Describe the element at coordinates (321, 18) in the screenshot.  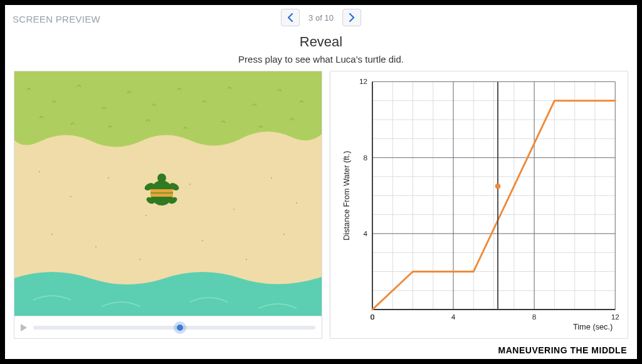
I see `page-indicator: 3 of 10` at that location.